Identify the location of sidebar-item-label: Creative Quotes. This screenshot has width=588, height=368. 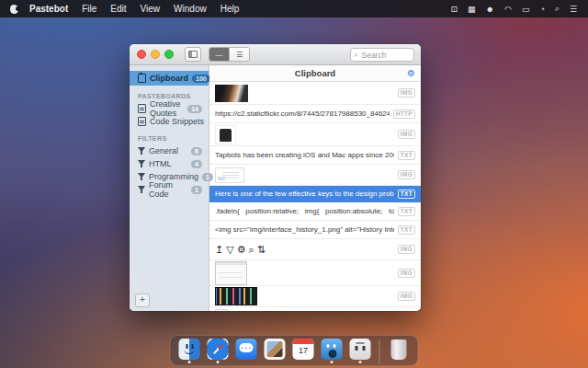
(167, 109).